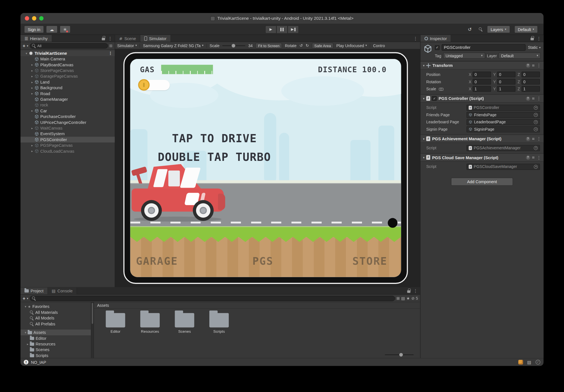 The height and width of the screenshot is (392, 564). What do you see at coordinates (503, 129) in the screenshot?
I see `object-field: SigninPage` at bounding box center [503, 129].